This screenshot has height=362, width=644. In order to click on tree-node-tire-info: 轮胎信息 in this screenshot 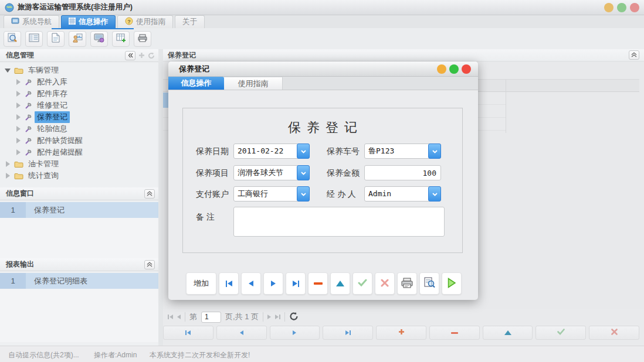, I will do `click(79, 129)`.